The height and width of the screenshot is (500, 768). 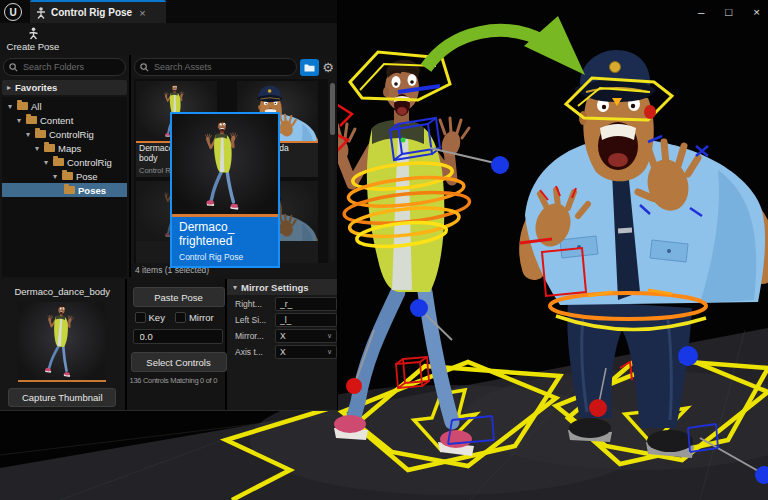 I want to click on capture-thumbnail-button: Capture Thumbnail, so click(x=62, y=398).